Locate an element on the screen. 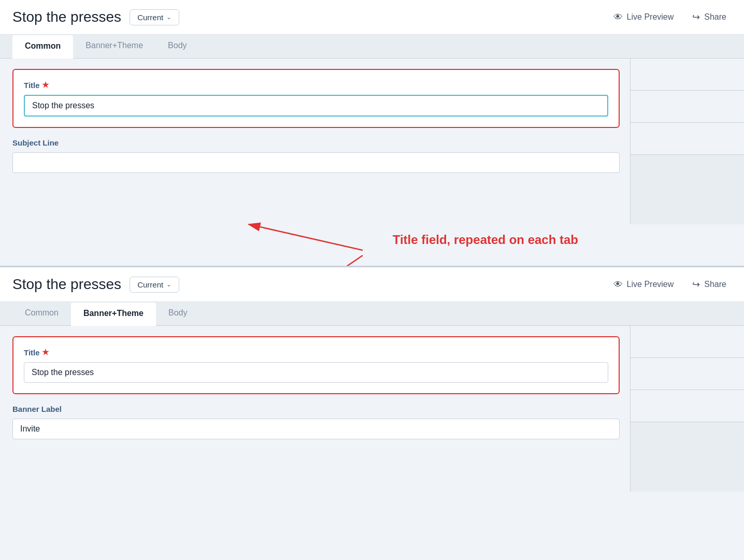 The width and height of the screenshot is (744, 560). share-icon: ↪ is located at coordinates (696, 17).